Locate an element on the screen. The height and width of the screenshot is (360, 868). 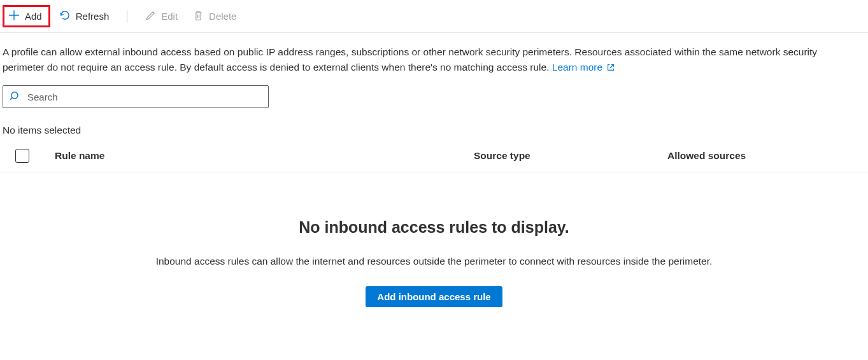
description-text: A profile can allow external inbound acc… is located at coordinates (430, 55).